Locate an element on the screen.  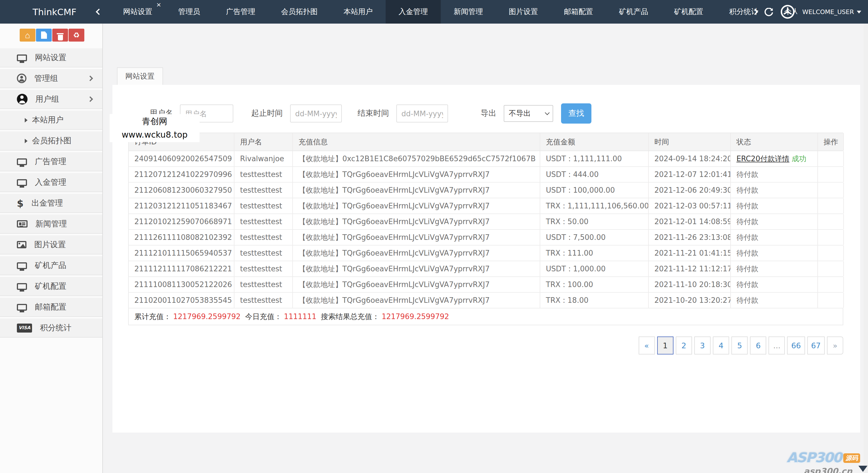
avatar-icon is located at coordinates (788, 12).